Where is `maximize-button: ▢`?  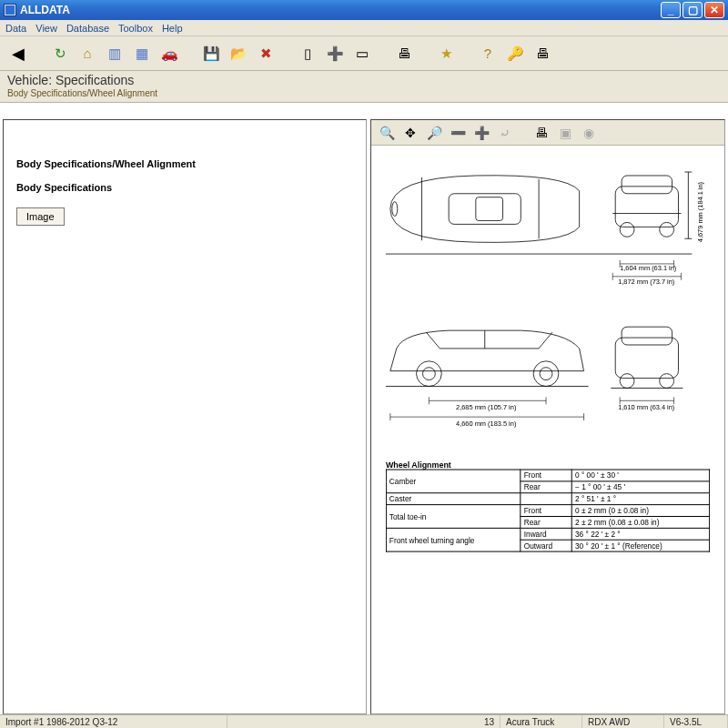 maximize-button: ▢ is located at coordinates (693, 10).